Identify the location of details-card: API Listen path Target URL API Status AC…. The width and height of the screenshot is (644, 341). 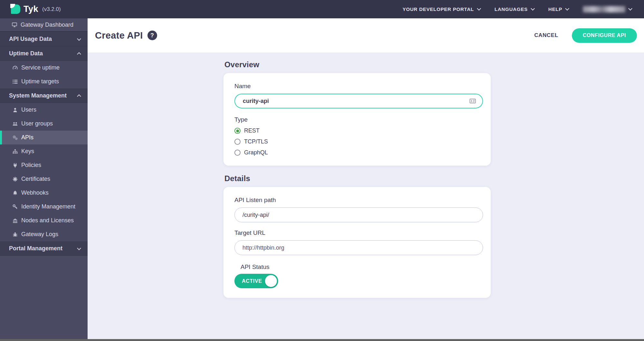
(357, 243).